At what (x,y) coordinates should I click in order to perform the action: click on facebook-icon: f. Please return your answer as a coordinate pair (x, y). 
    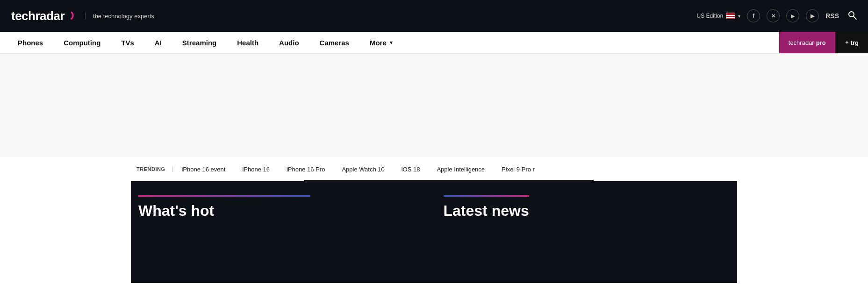
    Looking at the image, I should click on (753, 16).